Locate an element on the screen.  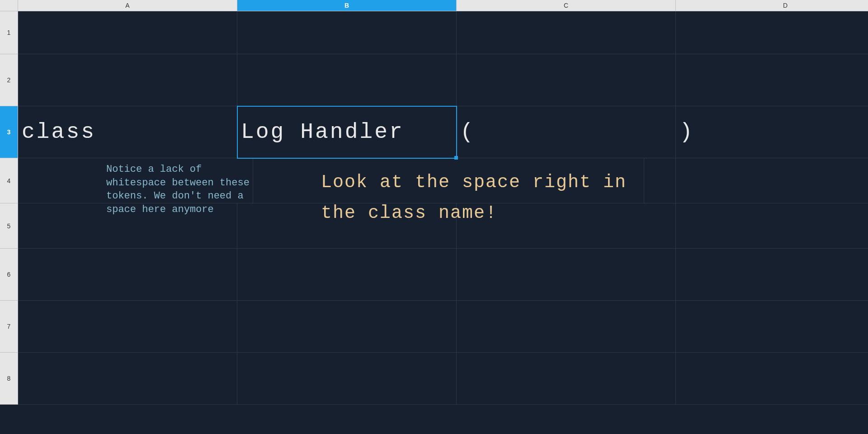
cell-D5 is located at coordinates (772, 226).